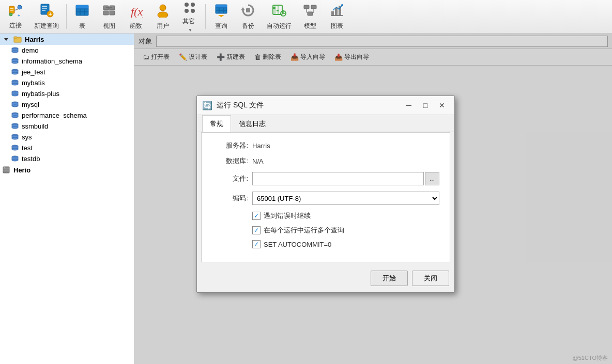 This screenshot has width=612, height=364. I want to click on browse-dots-label: ..., so click(432, 179).